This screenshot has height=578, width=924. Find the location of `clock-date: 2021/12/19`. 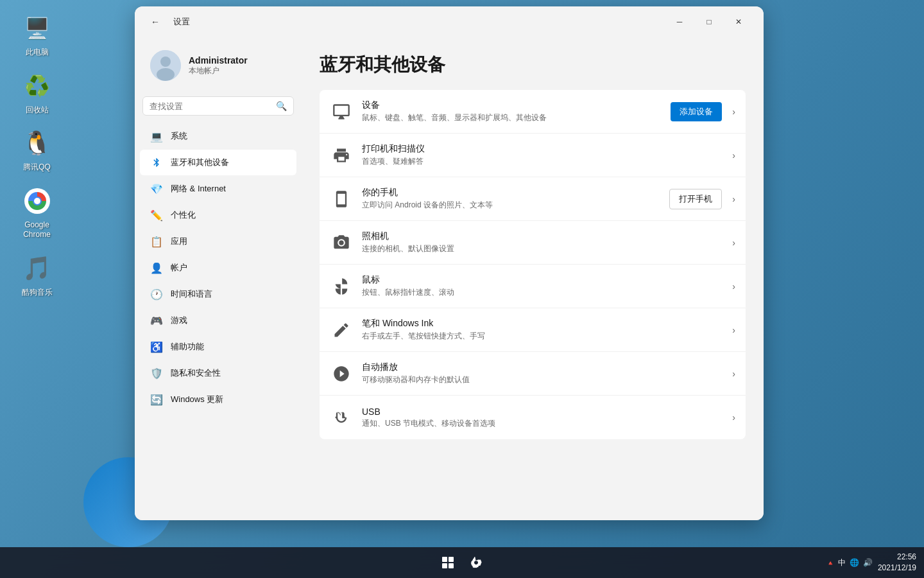

clock-date: 2021/12/19 is located at coordinates (897, 568).